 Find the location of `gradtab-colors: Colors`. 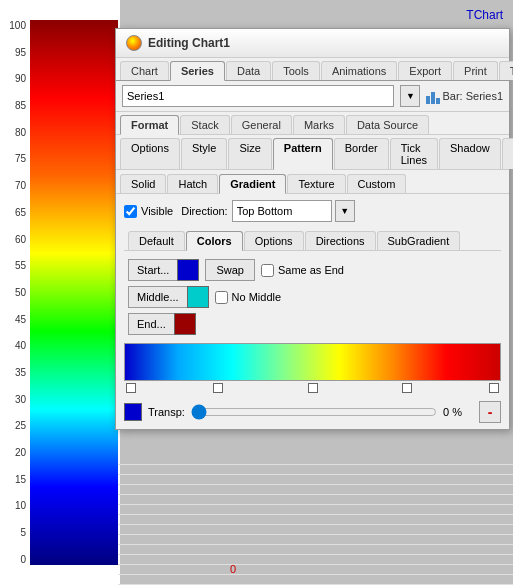

gradtab-colors: Colors is located at coordinates (214, 241).